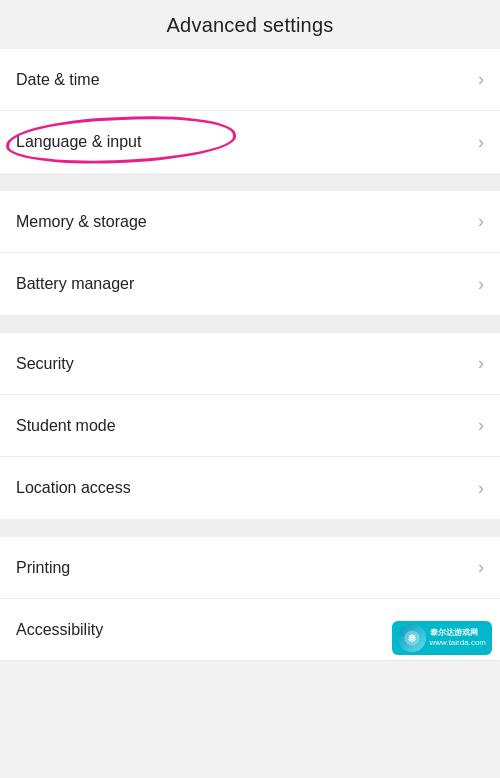 This screenshot has height=778, width=500. I want to click on sidebar-item-location-access: Location access ›, so click(250, 488).